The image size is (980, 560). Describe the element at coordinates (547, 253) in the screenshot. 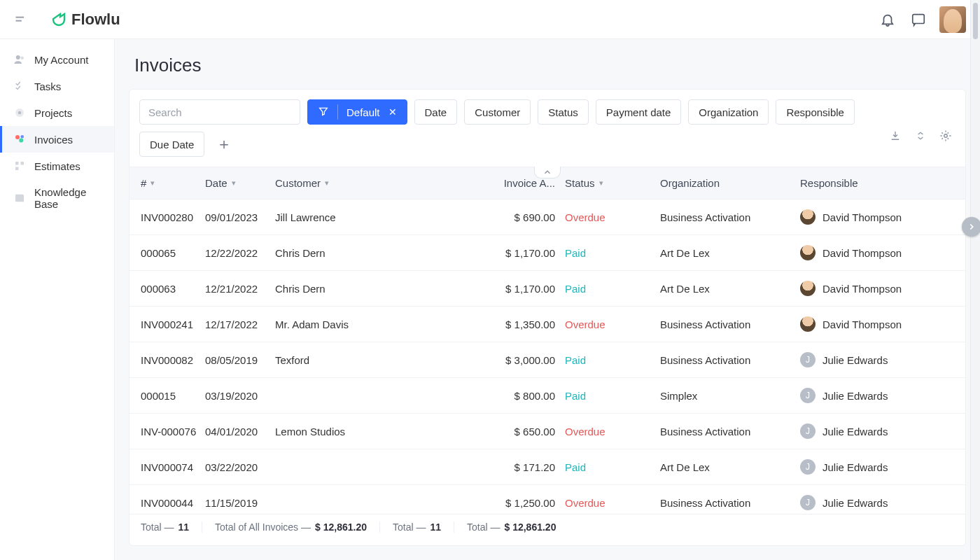

I see `table-row: 00006512/22/2022Chris Dern$ 1,170.00Paid…` at that location.